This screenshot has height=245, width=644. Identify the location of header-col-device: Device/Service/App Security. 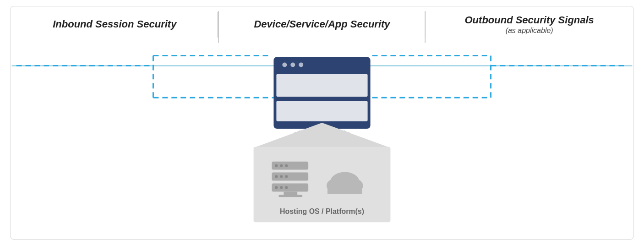
(322, 25).